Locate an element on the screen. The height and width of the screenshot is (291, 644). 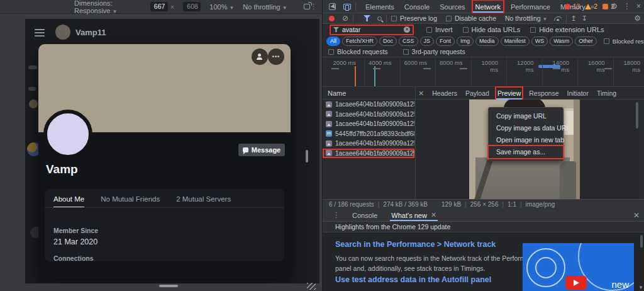
detail-tab-payload: Payload is located at coordinates (477, 93).